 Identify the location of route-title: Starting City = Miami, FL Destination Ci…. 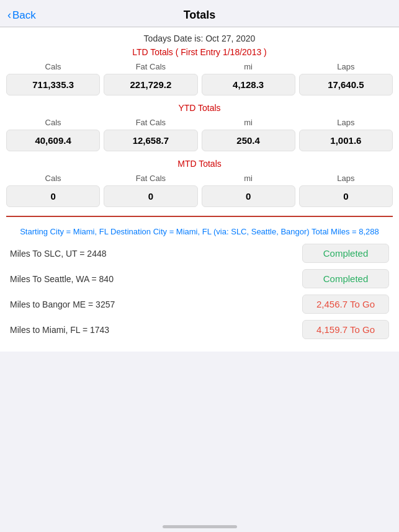
(200, 232).